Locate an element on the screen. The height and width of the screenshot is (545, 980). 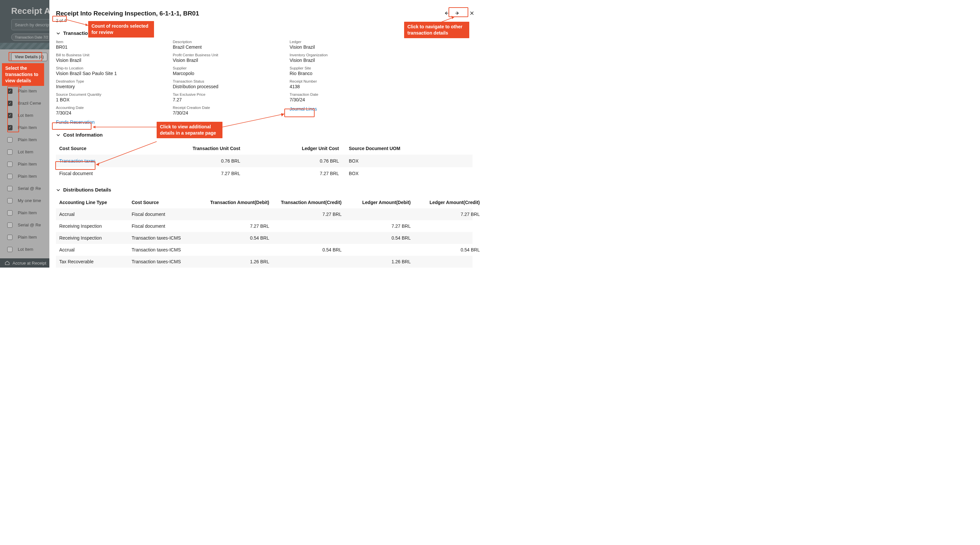
home-icon is located at coordinates (7, 263).